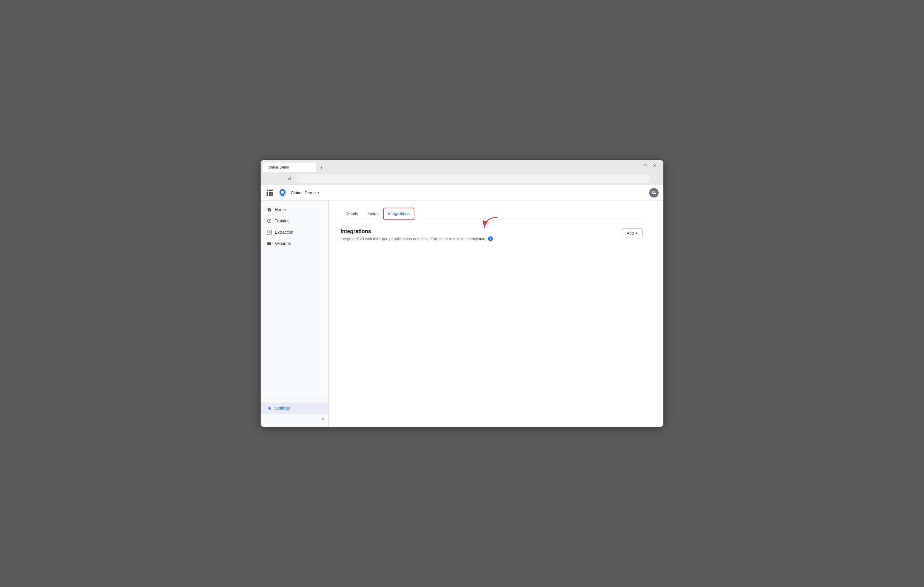 The height and width of the screenshot is (587, 924). I want to click on app-name-dropdown: Claims Demo ▾, so click(305, 193).